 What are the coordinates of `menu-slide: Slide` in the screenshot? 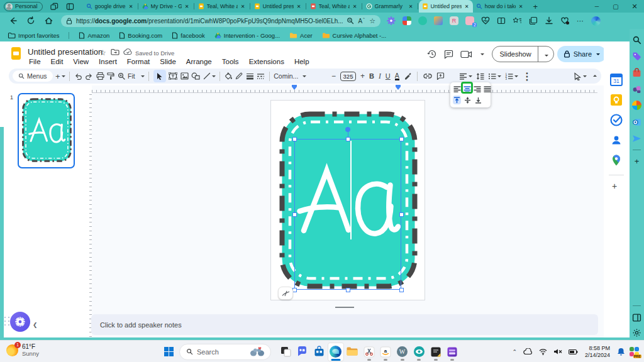 It's located at (168, 62).